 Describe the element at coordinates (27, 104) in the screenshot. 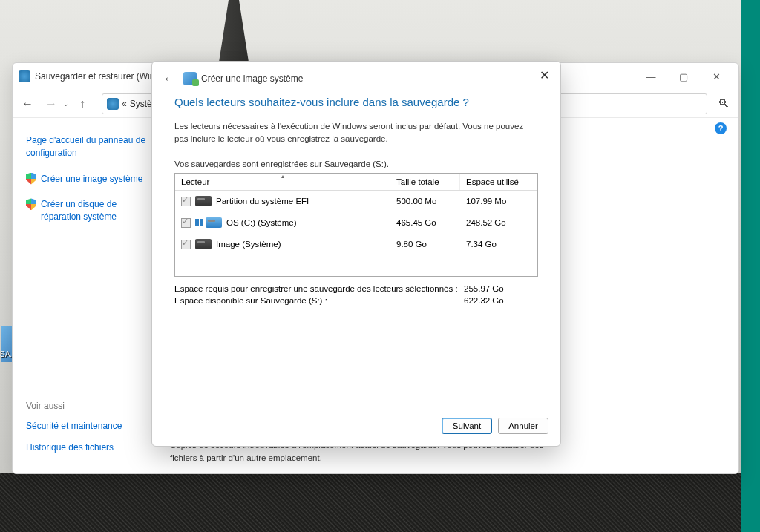

I see `nav-back-button: ←` at that location.